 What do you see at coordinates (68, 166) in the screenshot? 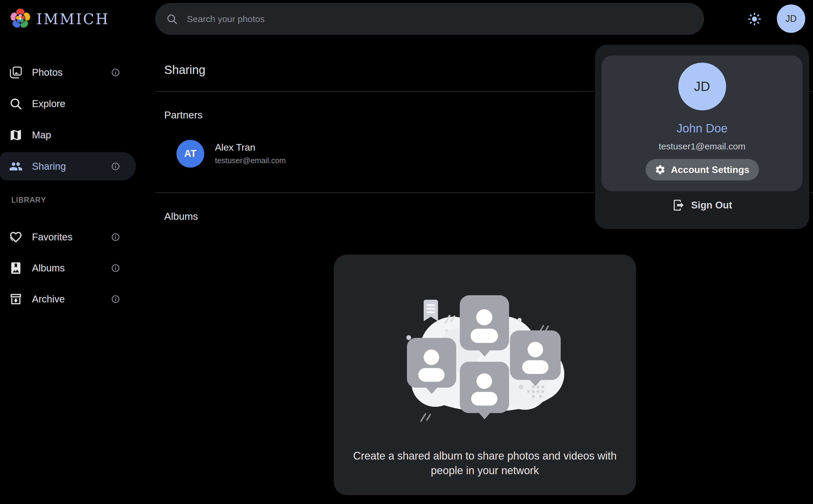
I see `sidebar-item-sharing: Sharing` at bounding box center [68, 166].